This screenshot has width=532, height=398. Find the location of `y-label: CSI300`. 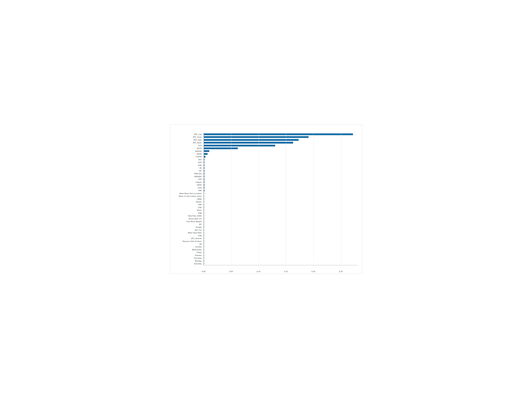

y-label: CSI300 is located at coordinates (199, 157).